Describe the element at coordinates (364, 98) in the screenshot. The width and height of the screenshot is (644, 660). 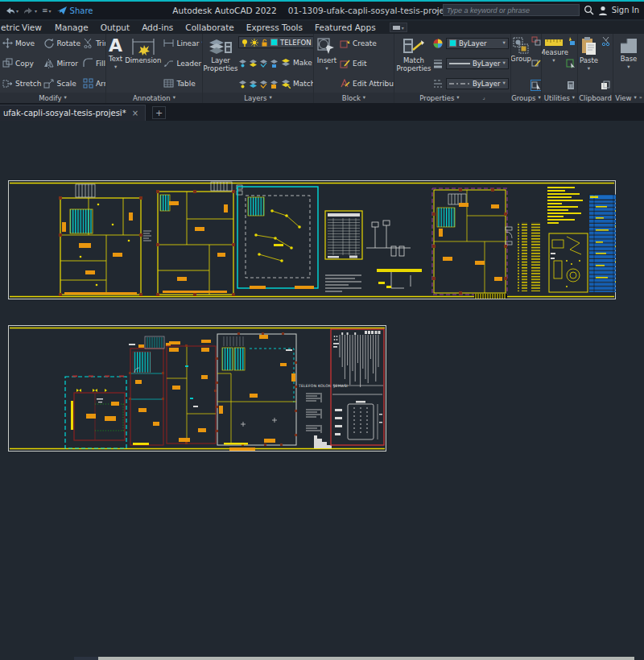
I see `block-panel-caret-icon: ▾` at that location.